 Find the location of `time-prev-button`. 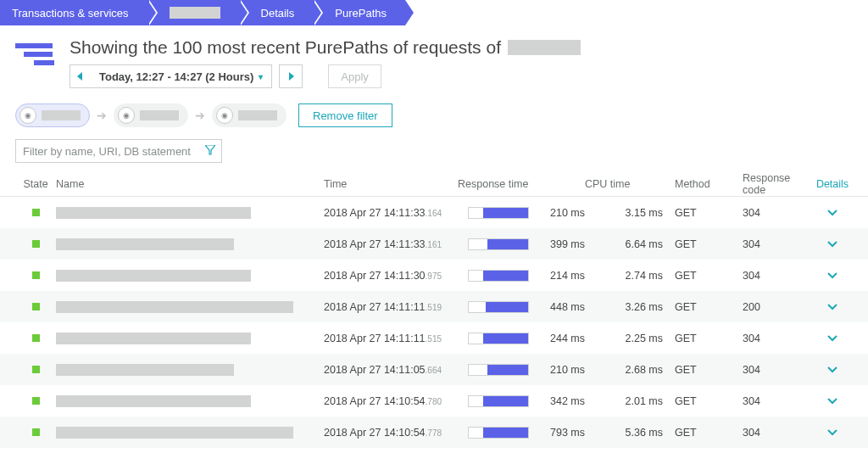

time-prev-button is located at coordinates (81, 76).